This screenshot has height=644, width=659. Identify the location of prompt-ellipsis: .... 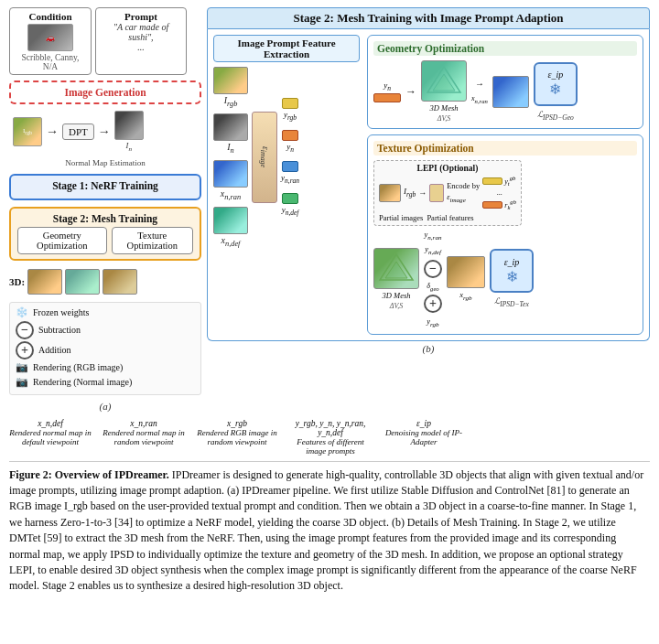
(141, 48).